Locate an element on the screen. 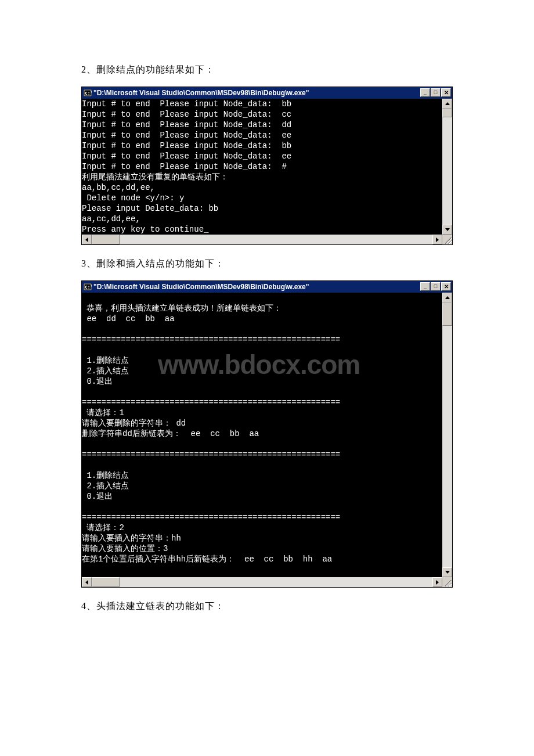 The image size is (534, 756). titlebar-buttons-1: _ □ ✕ is located at coordinates (435, 93).